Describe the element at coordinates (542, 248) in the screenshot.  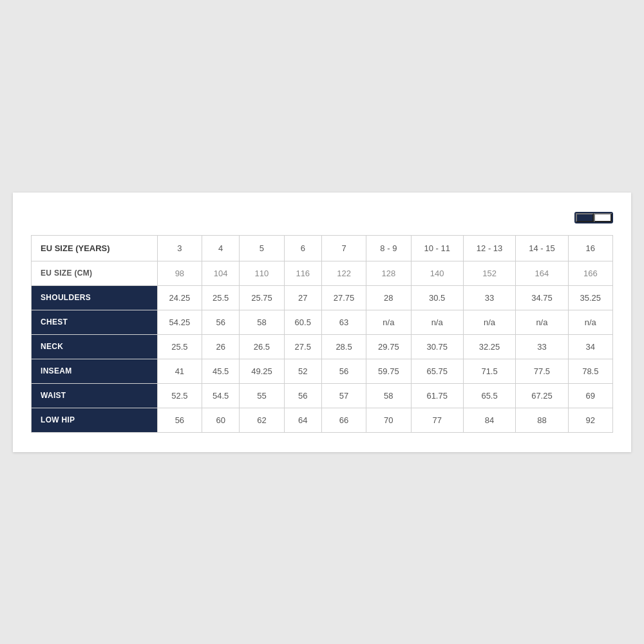
I see `column-header-value: 14 - 15` at that location.